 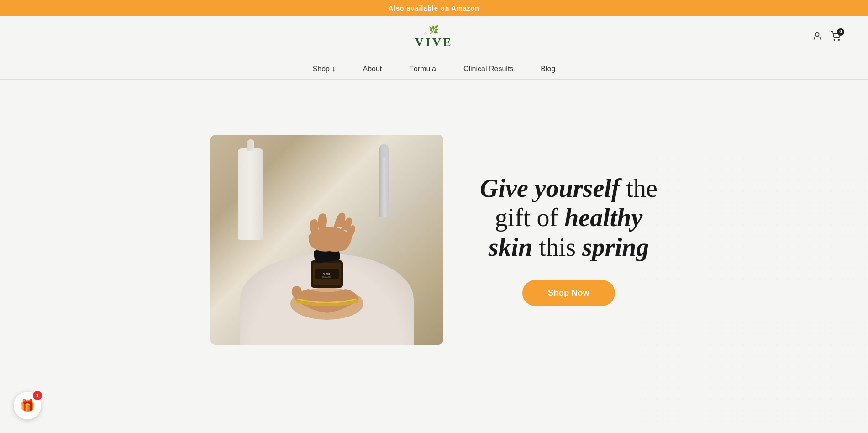 I want to click on headline-spring: spring, so click(x=615, y=247).